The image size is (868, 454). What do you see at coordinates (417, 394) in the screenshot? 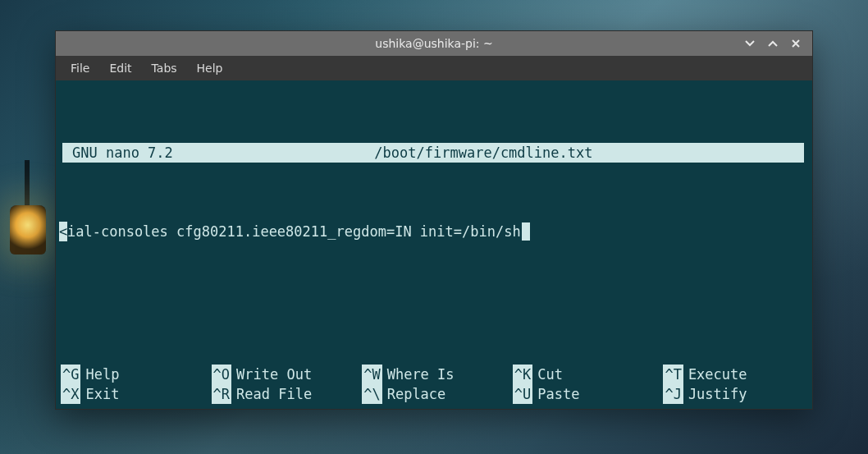
I see `shortcut-label: Replace` at bounding box center [417, 394].